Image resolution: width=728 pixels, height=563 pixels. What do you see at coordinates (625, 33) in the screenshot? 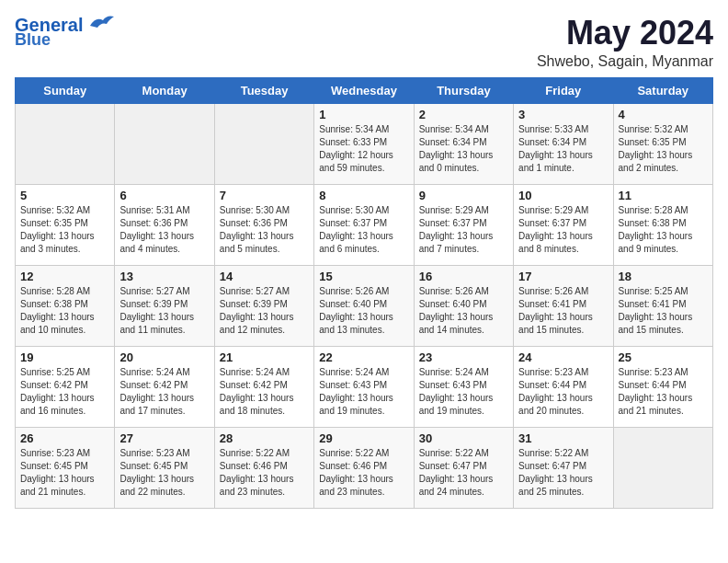
I see `month-year-title: May 2024` at bounding box center [625, 33].